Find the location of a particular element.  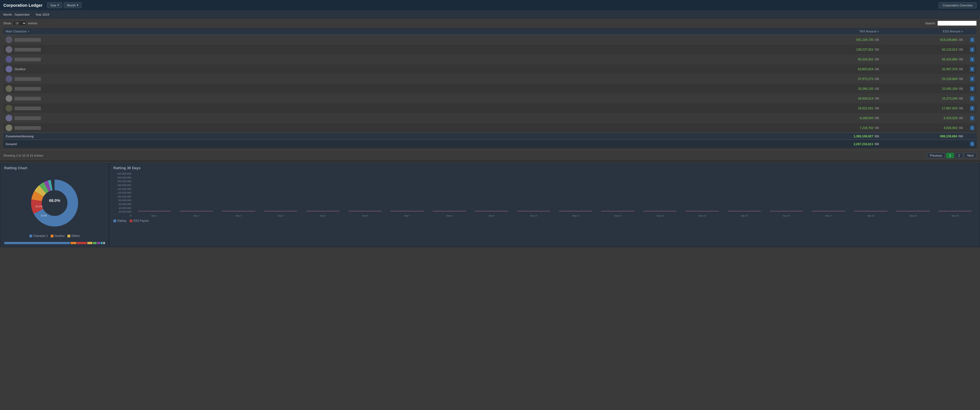

row-info-button-1: ℹ is located at coordinates (972, 49).